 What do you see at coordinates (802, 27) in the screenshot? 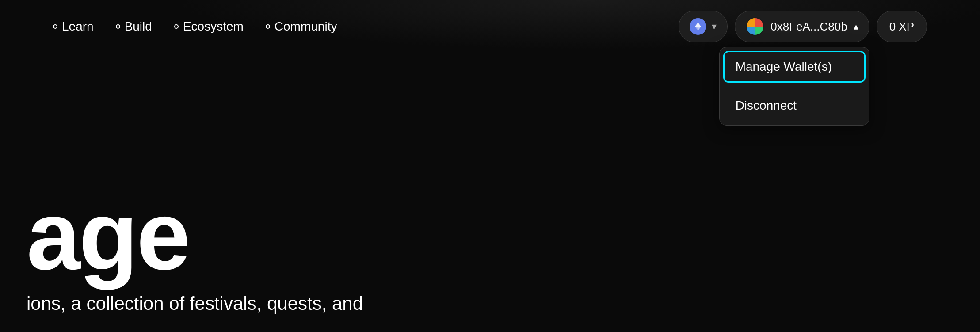
I see `wallet-button-wrapper: 0x8FeA...C80b ▴ Manage Wallet(s) Disconn…` at bounding box center [802, 27].